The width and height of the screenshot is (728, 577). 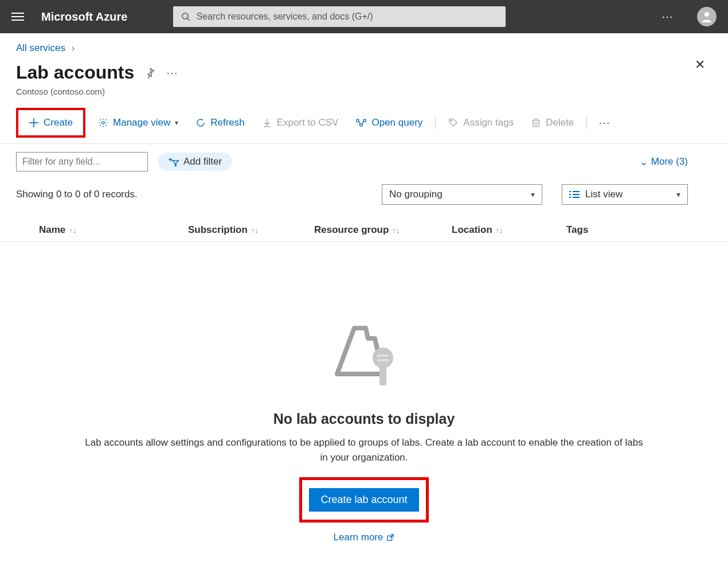 What do you see at coordinates (364, 120) in the screenshot?
I see `command-toolbar: Create Manage view ▾ Refresh Export to C…` at bounding box center [364, 120].